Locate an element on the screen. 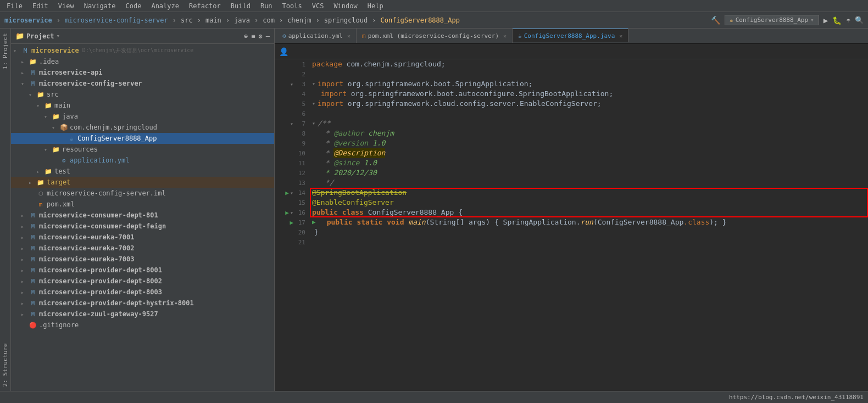  tree-item-idea: ▸ 📁 .idea is located at coordinates (143, 61).